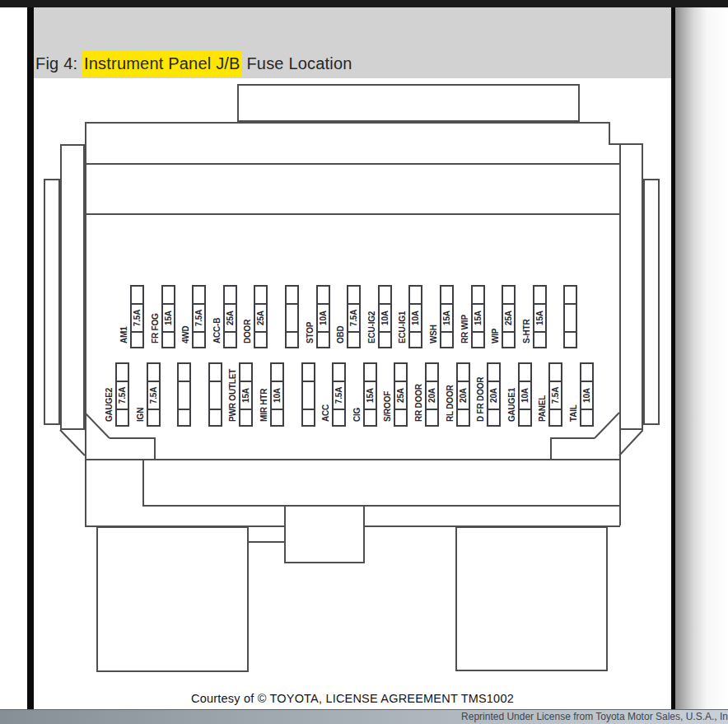 This screenshot has height=724, width=728. I want to click on fuse-name-label: FR FOG, so click(155, 282).